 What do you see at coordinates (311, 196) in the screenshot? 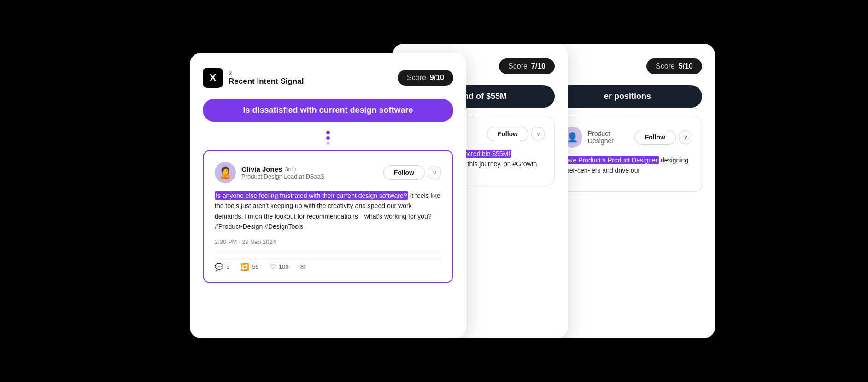
I see `tweet-highlighted-text: Is anyone else feeling frustrated with t…` at bounding box center [311, 196].